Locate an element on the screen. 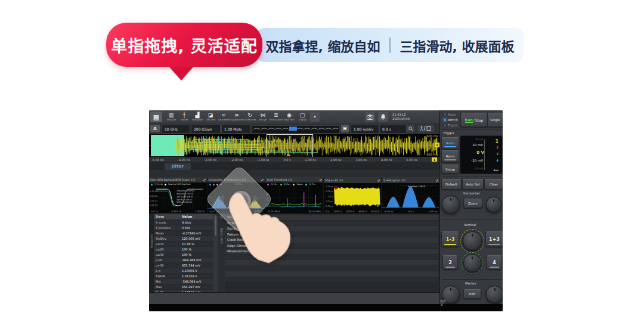  toolbar-app-mask-test: ◉Mask Test is located at coordinates (289, 117).